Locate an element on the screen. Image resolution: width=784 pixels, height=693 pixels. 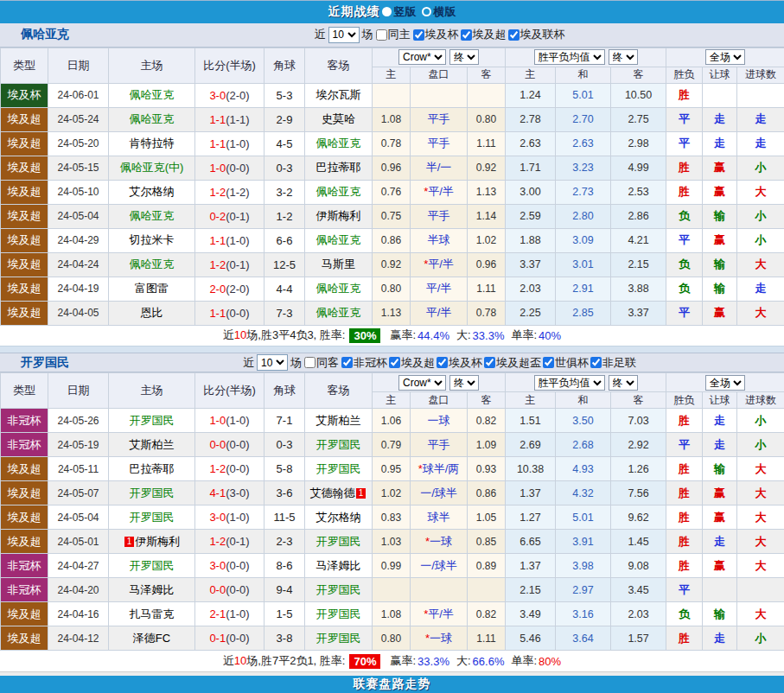
col-odds-away: 客 is located at coordinates (639, 401).